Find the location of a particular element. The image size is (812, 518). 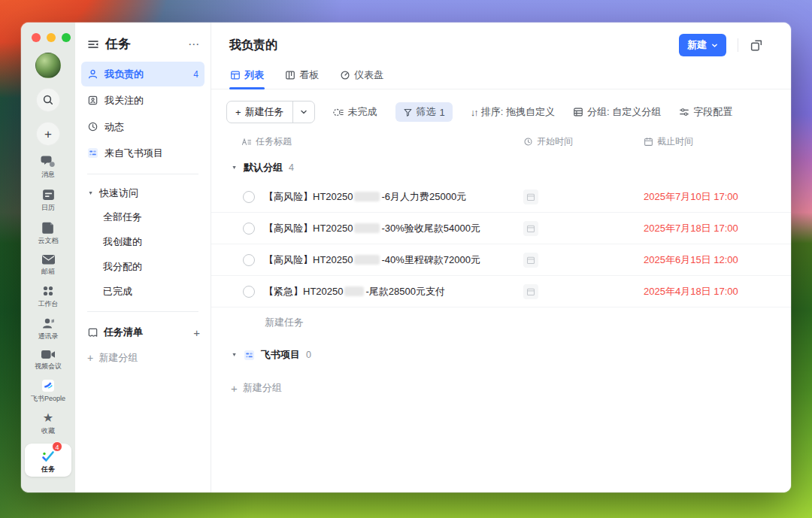

rail-item-mail: 邮箱 is located at coordinates (48, 265).